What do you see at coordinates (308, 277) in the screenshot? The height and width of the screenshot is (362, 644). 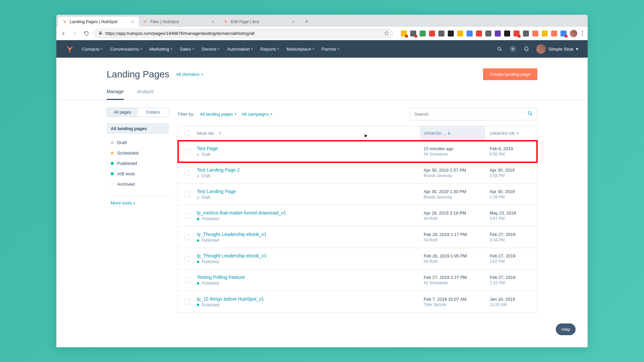 I see `page-name-link: Testing Polling Feature` at bounding box center [308, 277].